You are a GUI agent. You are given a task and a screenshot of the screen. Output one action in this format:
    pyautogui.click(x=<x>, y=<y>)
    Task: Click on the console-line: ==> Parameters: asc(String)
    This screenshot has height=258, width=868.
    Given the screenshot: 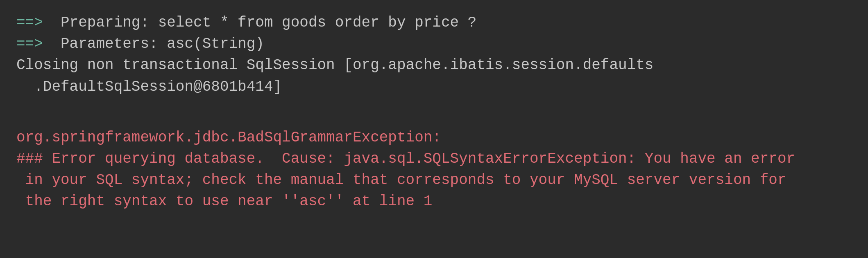 What is the action you would take?
    pyautogui.click(x=434, y=44)
    